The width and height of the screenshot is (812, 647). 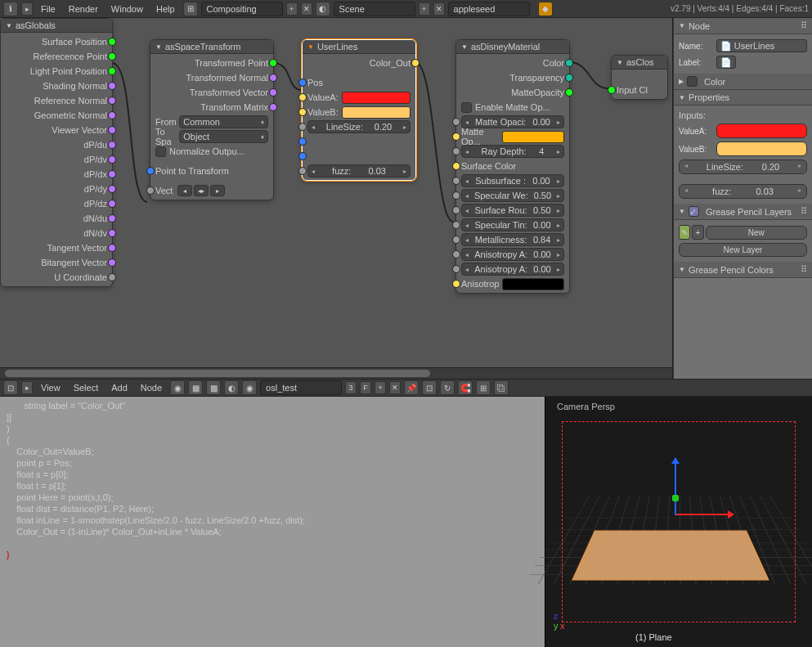 I want to click on valueb-label: ValueB:, so click(x=696, y=149).